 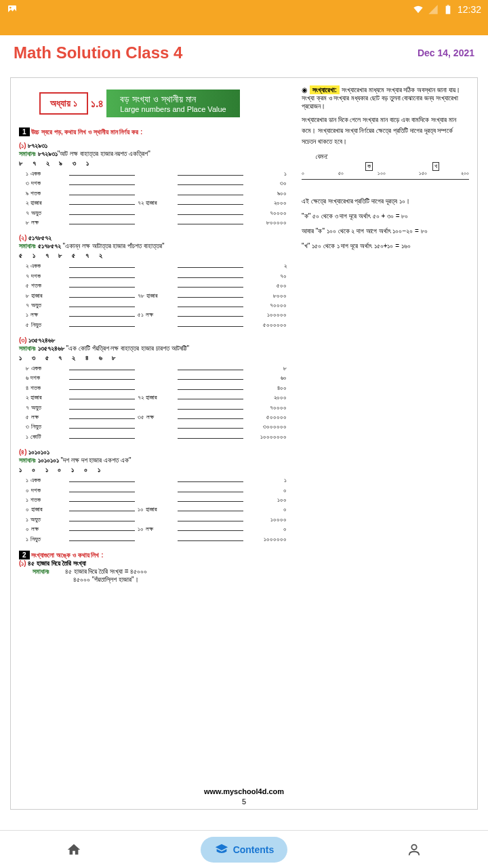 What do you see at coordinates (98, 104) in the screenshot?
I see `chapter-number: ১.৪` at bounding box center [98, 104].